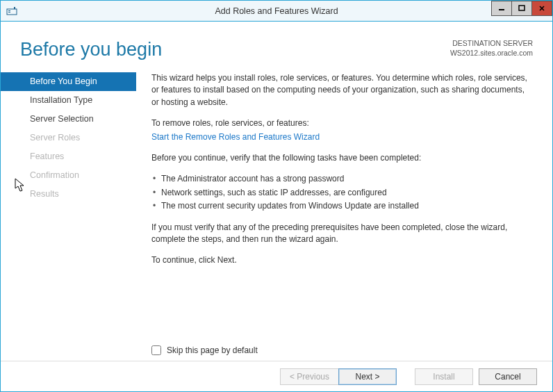 The height and width of the screenshot is (392, 553). Describe the element at coordinates (342, 158) in the screenshot. I see `verify-heading: Before you continue, verify that the fol…` at that location.